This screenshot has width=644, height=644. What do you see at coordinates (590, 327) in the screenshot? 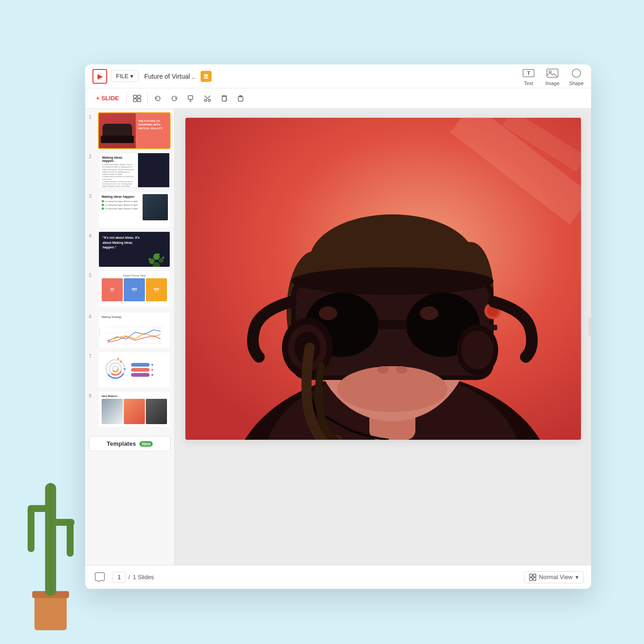
I see `panel-resize-handle` at bounding box center [590, 327].